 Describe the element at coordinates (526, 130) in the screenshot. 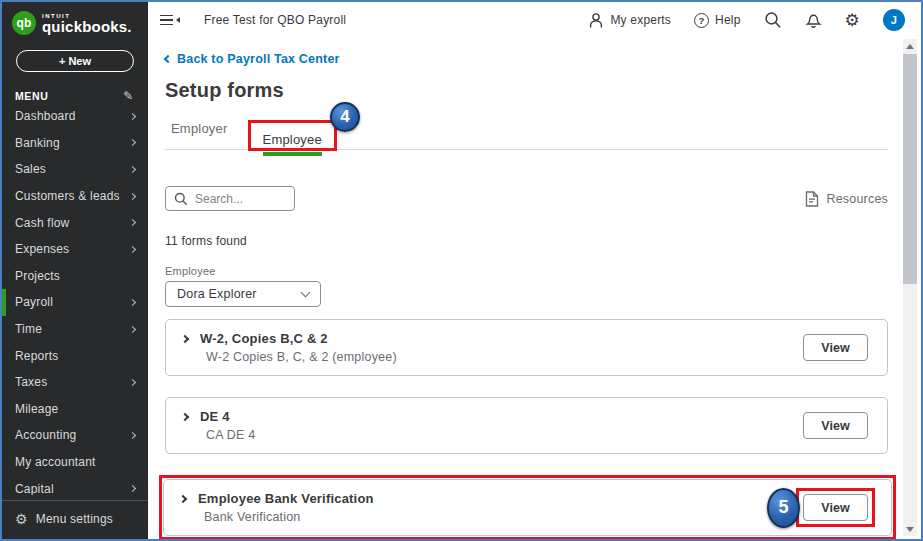

I see `tabs: Employer Employee 4` at that location.